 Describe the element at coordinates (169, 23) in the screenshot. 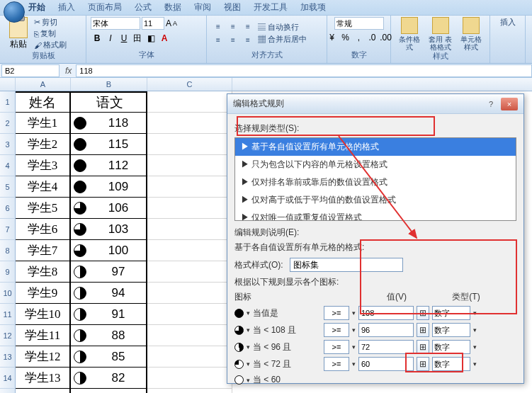

I see `grow-font-icon: A` at that location.